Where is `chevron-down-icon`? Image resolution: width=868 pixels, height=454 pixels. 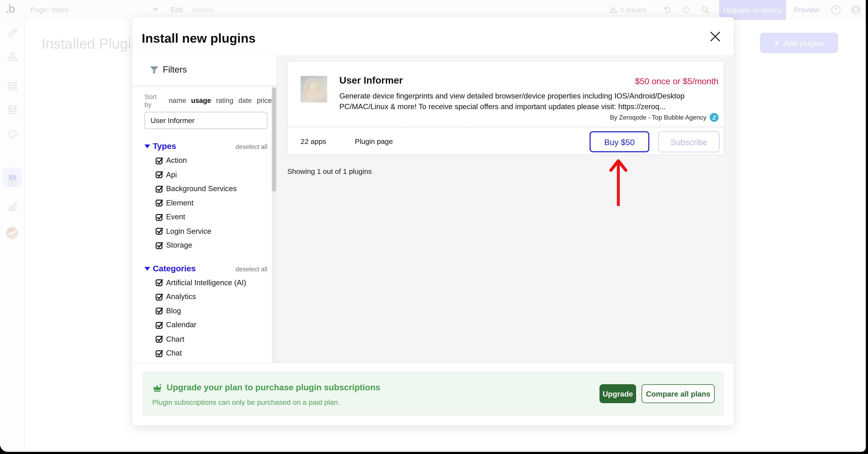 chevron-down-icon is located at coordinates (156, 10).